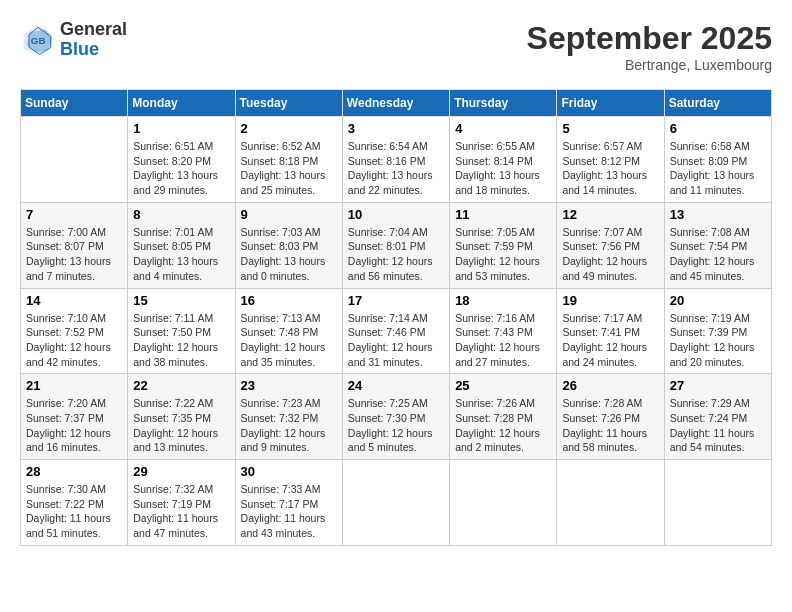  What do you see at coordinates (610, 417) in the screenshot?
I see `calendar-cell: 26Sunrise: 7:28 AMSunset: 7:26 PMDayligh…` at bounding box center [610, 417].